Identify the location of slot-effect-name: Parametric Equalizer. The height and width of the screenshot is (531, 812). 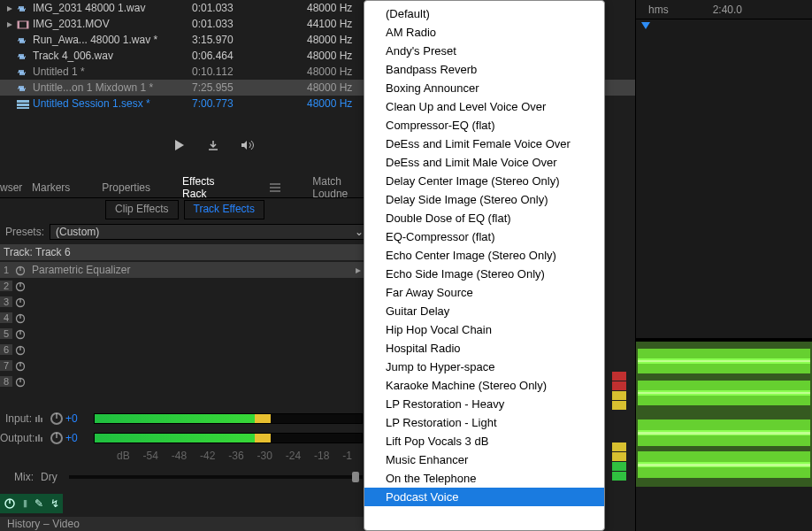
(192, 270).